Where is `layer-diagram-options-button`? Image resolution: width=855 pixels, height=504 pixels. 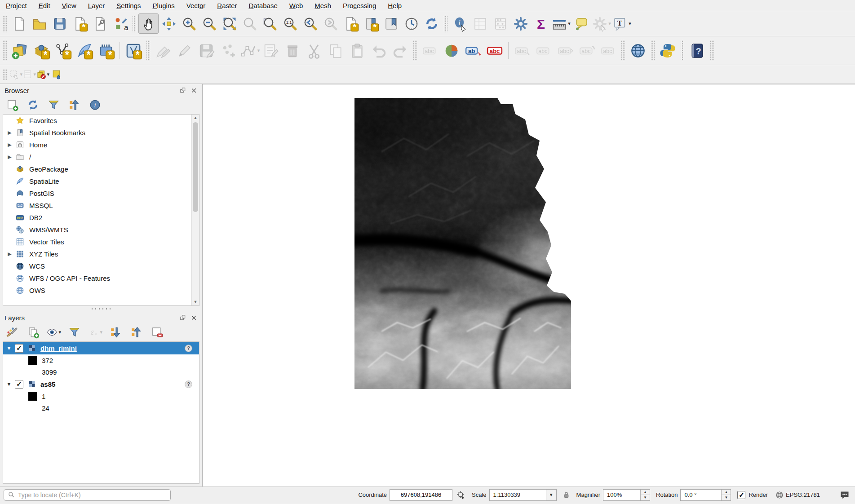 layer-diagram-options-button is located at coordinates (452, 51).